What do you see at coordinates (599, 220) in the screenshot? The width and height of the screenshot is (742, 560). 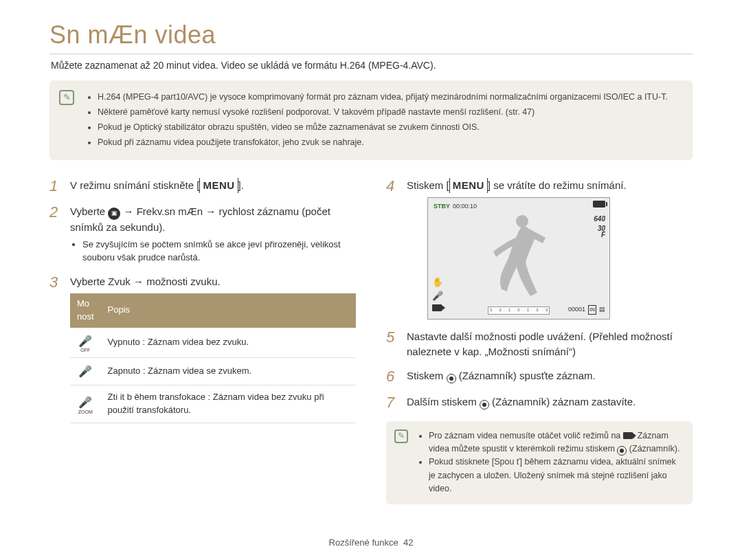 I see `resolution-indicator: 640` at bounding box center [599, 220].